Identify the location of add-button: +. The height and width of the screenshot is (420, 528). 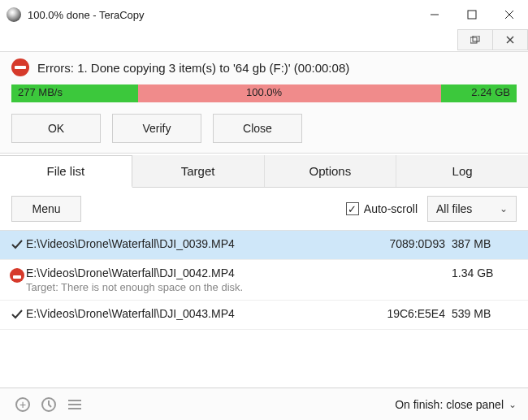
(23, 405).